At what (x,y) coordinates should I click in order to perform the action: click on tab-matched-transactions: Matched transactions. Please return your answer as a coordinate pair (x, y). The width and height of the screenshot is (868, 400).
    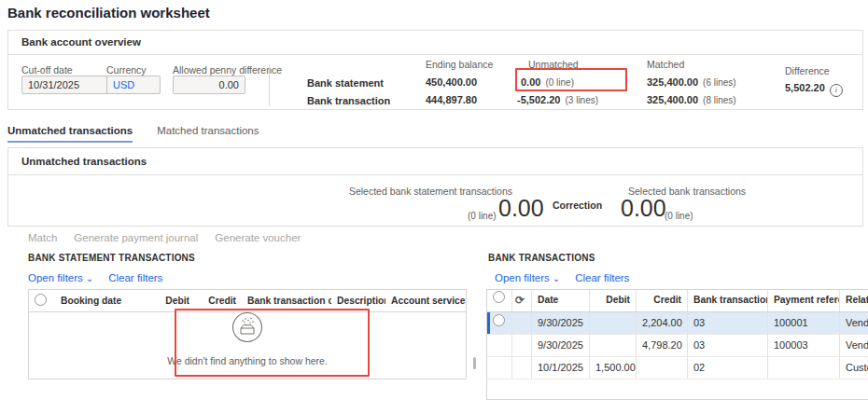
    Looking at the image, I should click on (207, 134).